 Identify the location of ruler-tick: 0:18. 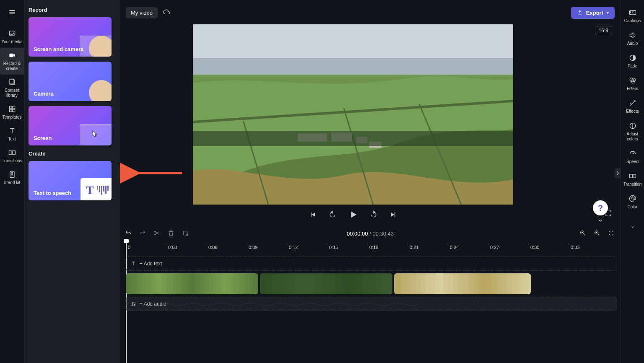
(373, 244).